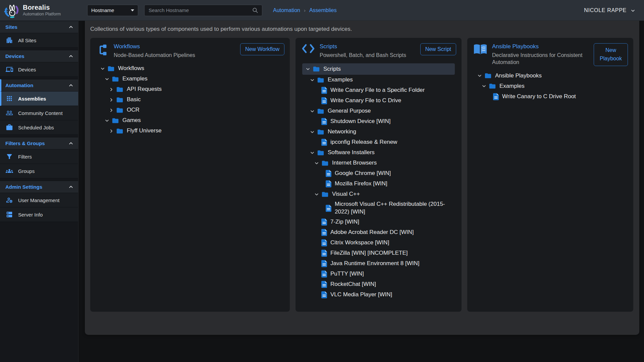 This screenshot has width=644, height=362. What do you see at coordinates (353, 284) in the screenshot?
I see `tree-item-label: RocketChat [WIN]` at bounding box center [353, 284].